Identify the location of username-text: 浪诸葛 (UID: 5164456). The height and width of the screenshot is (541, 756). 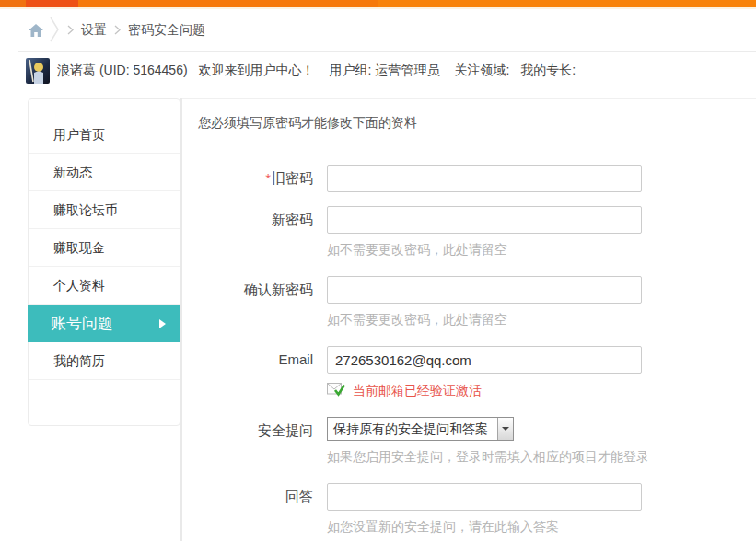
(122, 71).